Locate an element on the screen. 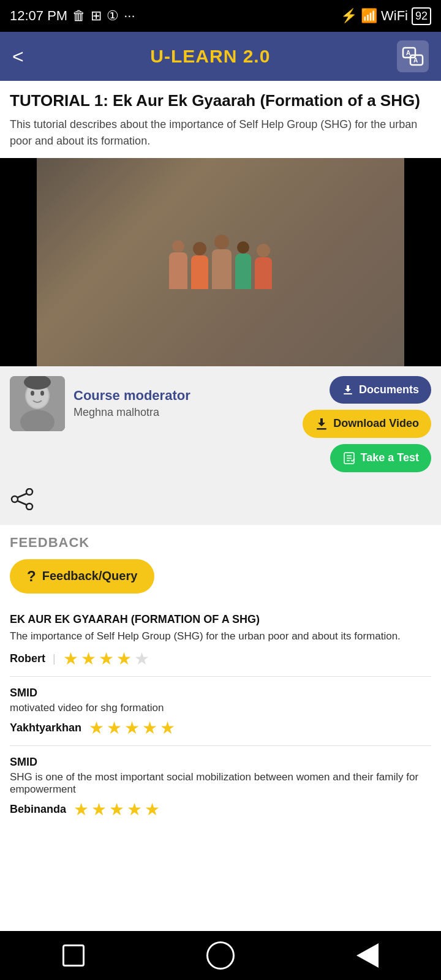 Image resolution: width=441 pixels, height=980 pixels. nav-back-button is located at coordinates (368, 956).